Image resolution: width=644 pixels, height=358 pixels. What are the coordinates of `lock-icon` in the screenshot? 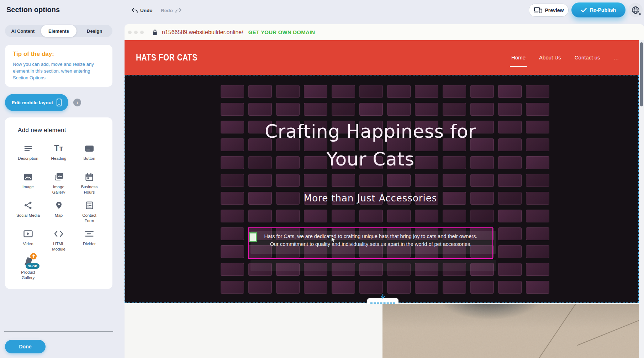 It's located at (155, 32).